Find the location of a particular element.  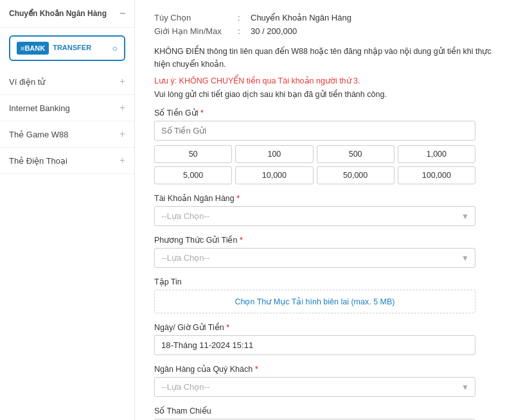

tap-tin-label: Tập Tin is located at coordinates (324, 281).